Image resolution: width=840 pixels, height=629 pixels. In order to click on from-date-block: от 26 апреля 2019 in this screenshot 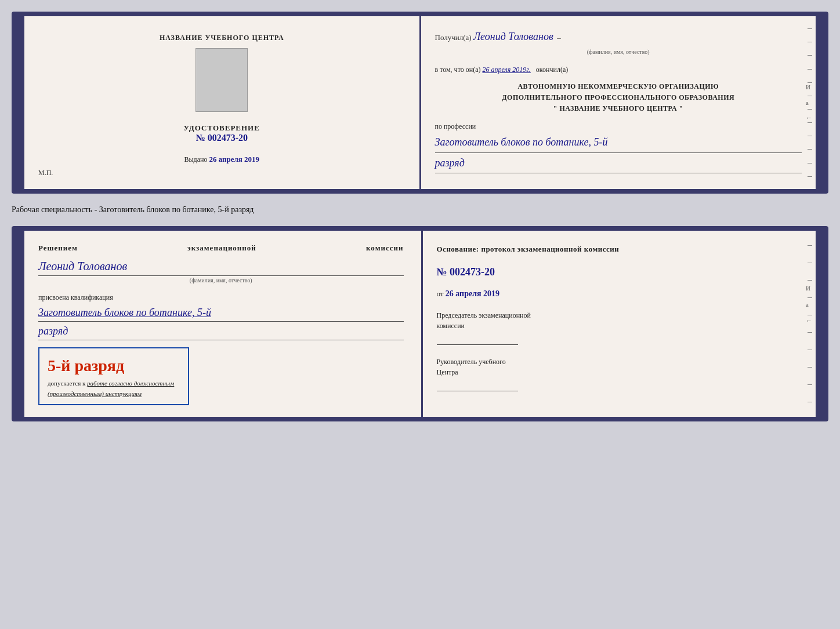, I will do `click(620, 293)`.